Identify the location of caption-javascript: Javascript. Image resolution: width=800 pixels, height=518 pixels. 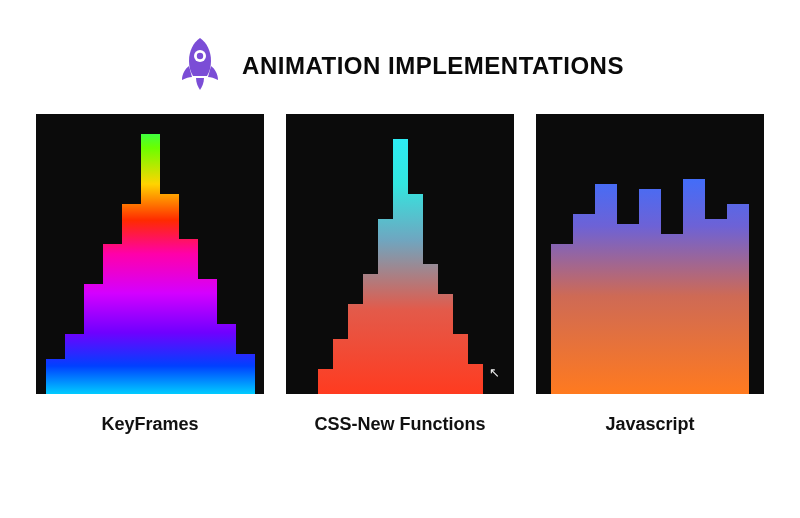
(650, 424).